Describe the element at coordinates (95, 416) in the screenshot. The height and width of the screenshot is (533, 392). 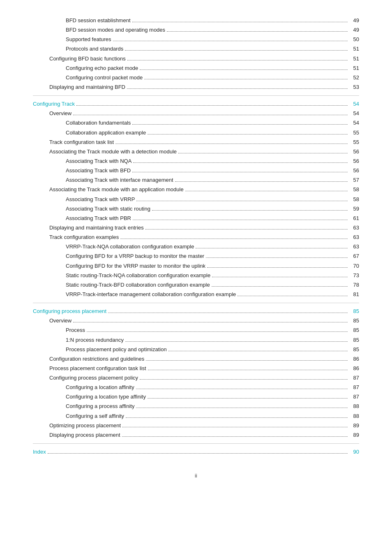
I see `toc-item-label: Configuring a self affinity` at that location.